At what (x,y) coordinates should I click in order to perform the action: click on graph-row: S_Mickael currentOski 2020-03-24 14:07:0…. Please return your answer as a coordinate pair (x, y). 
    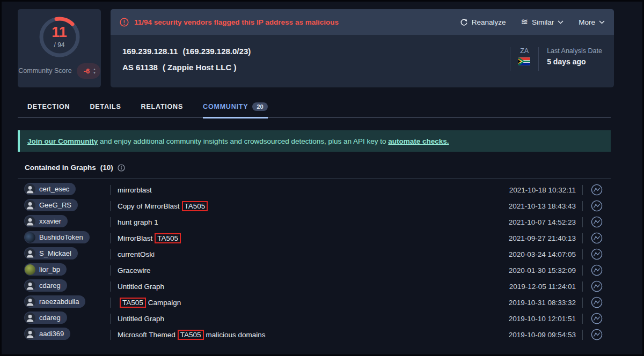
    Looking at the image, I should click on (314, 254).